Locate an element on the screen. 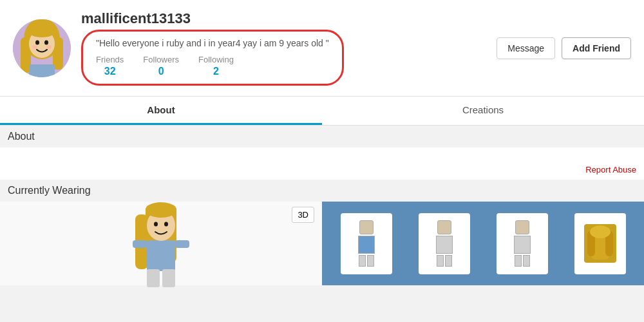 The height and width of the screenshot is (322, 644). about-content: Report Abuse is located at coordinates (322, 164).